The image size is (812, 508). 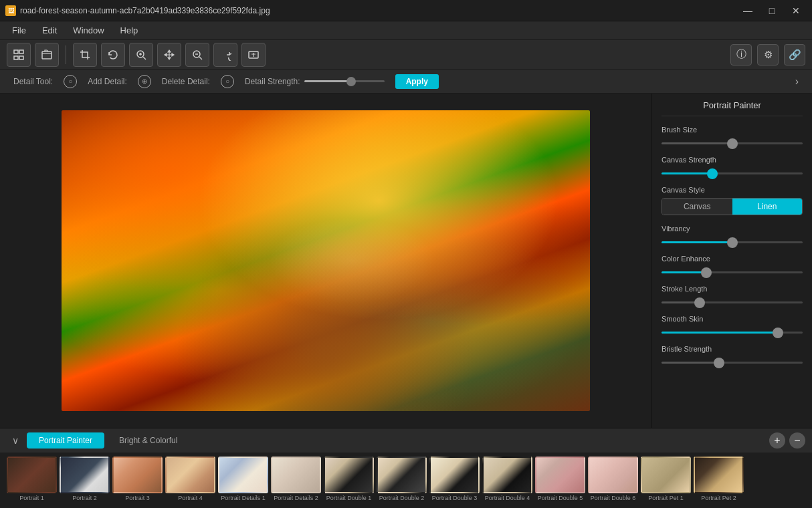 What do you see at coordinates (406, 82) in the screenshot?
I see `detail-bar: Detail Tool: ○ Add Detail: ⊕ Delete Deta…` at bounding box center [406, 82].